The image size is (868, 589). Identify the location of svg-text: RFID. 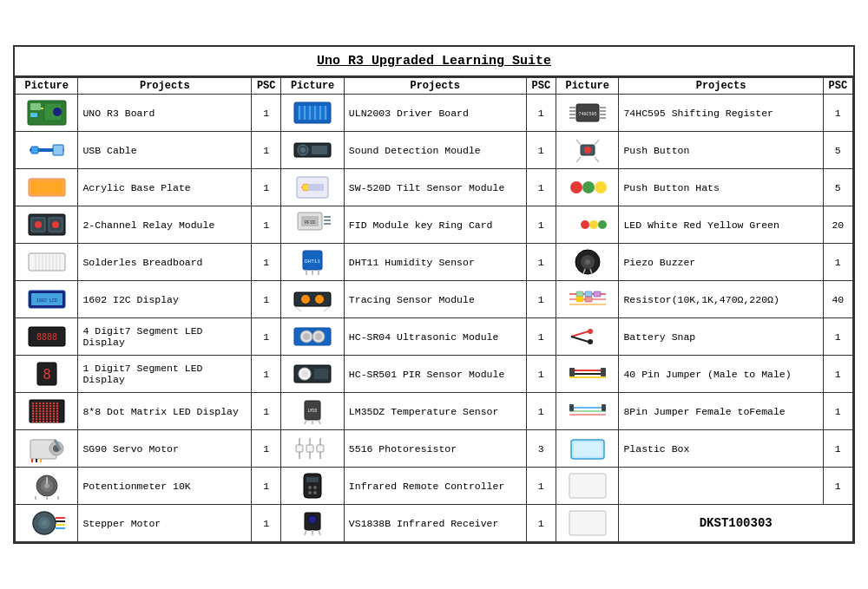
(310, 223).